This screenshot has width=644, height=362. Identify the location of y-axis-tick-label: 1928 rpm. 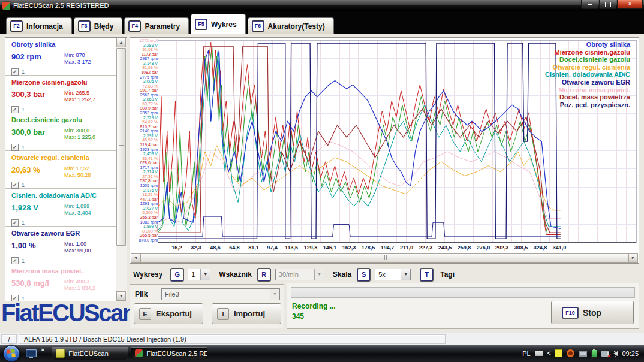
(145, 150).